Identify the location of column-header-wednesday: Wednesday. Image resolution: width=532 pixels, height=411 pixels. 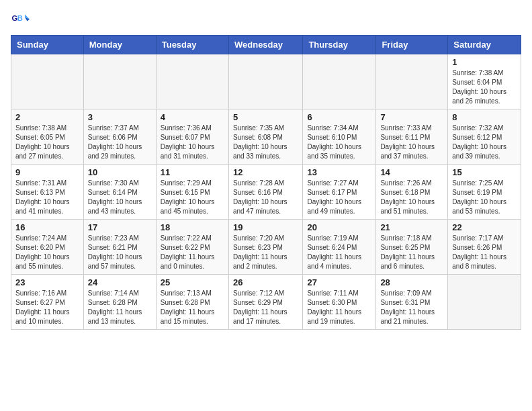
(265, 45).